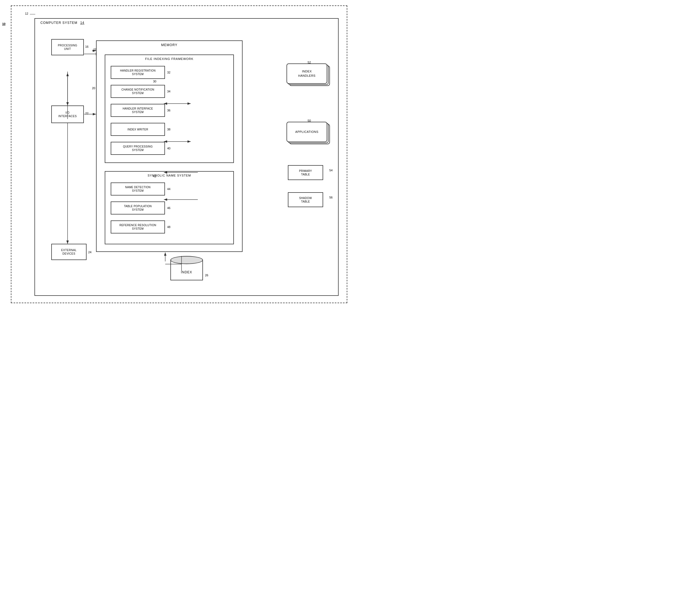 This screenshot has width=700, height=612. Describe the element at coordinates (331, 197) in the screenshot. I see `ref-56: 56` at that location.